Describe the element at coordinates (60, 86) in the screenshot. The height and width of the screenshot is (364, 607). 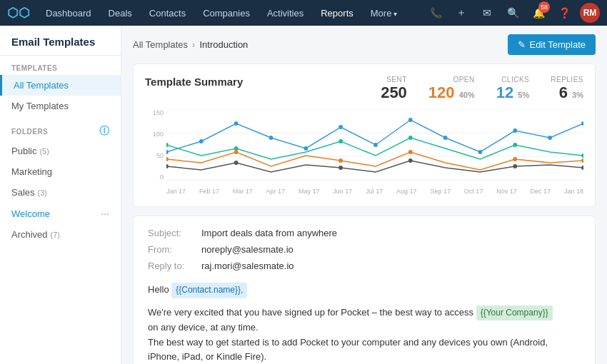
I see `sidebar-item-all-templates: All Templates` at that location.